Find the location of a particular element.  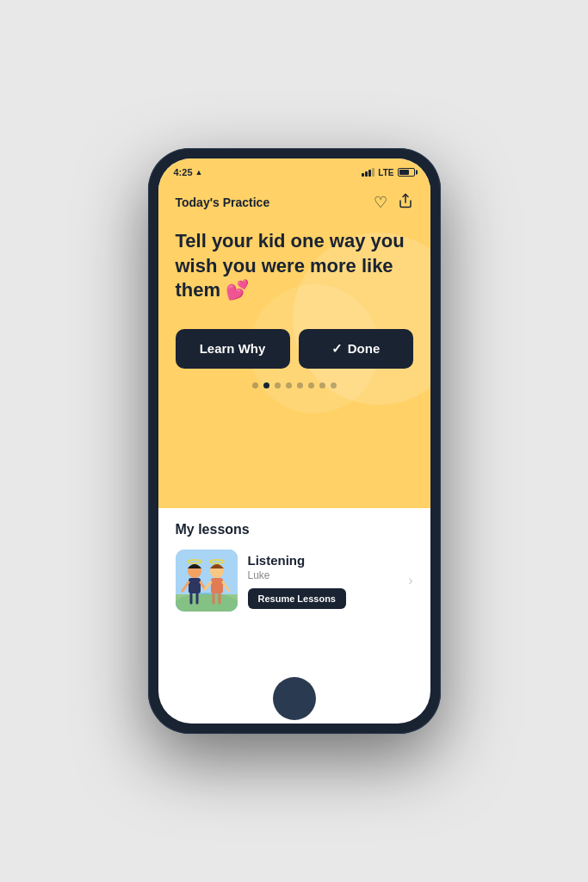

status-left: 4:25 ▲ is located at coordinates (189, 172).